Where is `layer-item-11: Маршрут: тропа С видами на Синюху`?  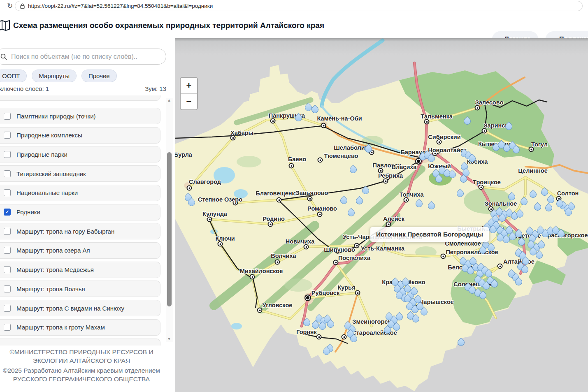 layer-item-11: Маршрут: тропа С видами на Синюху is located at coordinates (80, 308).